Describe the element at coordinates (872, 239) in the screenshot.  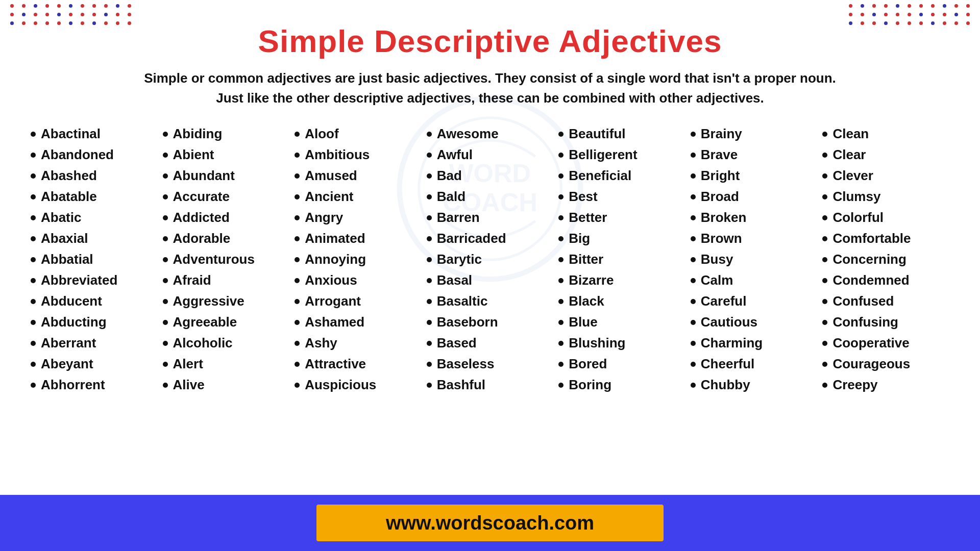
I see `word-label: Comfortable` at that location.